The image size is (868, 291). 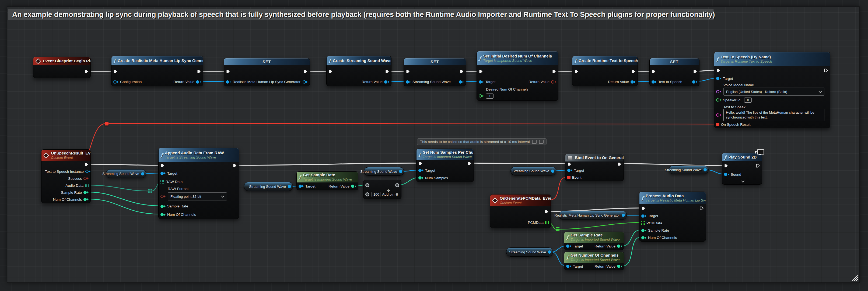 What do you see at coordinates (328, 181) in the screenshot?
I see `node-get-sample-rate: ƒGet Sample RateTarget is Imported Sound…` at bounding box center [328, 181].